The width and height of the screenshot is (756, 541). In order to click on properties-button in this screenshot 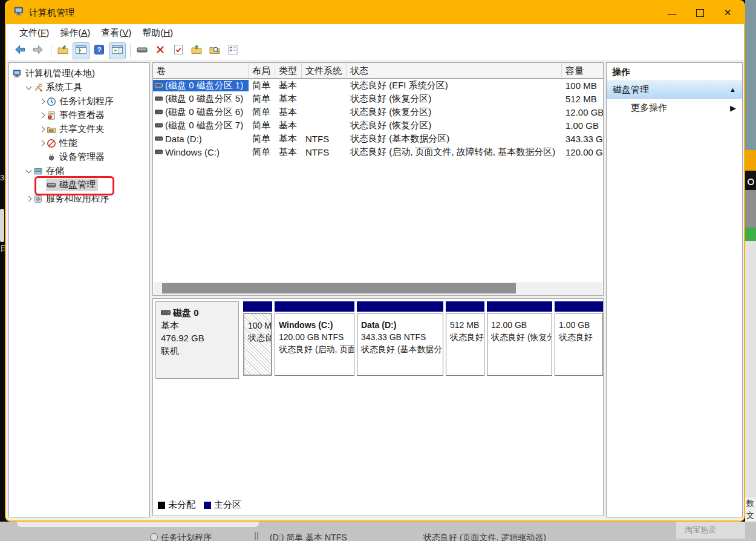, I will do `click(178, 51)`.